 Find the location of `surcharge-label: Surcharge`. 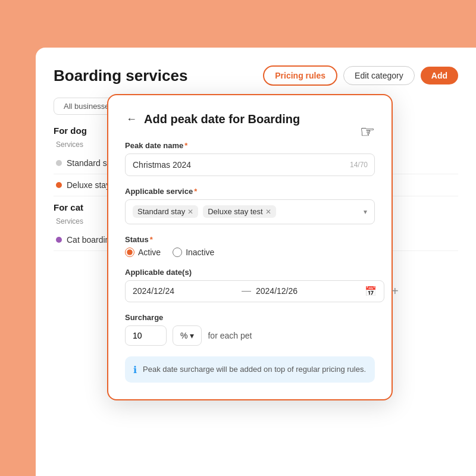

surcharge-label: Surcharge is located at coordinates (250, 318).